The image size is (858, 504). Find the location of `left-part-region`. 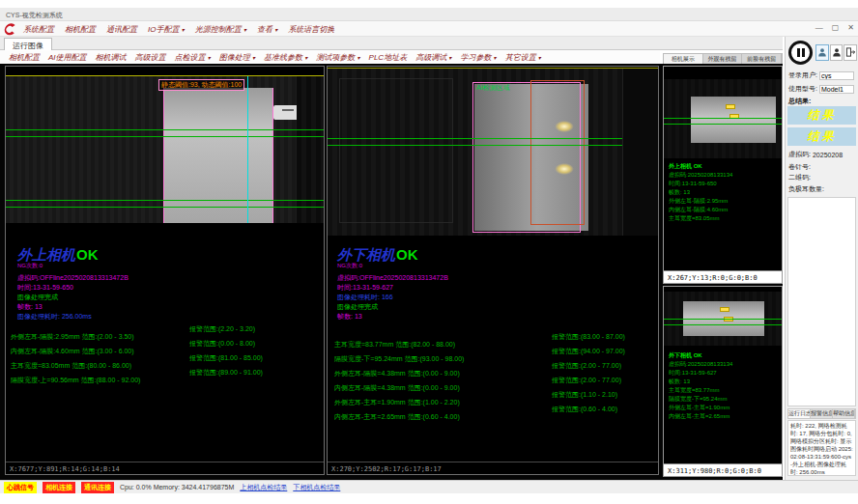

left-part-region is located at coordinates (218, 155).